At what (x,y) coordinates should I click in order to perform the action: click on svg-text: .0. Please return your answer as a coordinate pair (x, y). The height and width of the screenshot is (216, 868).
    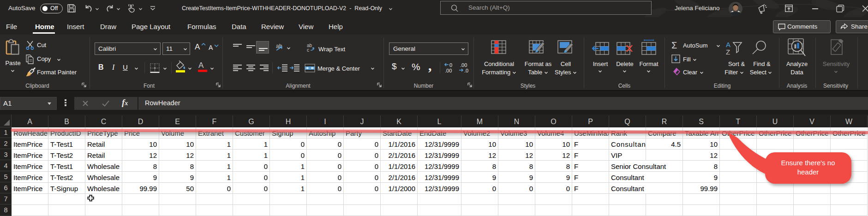
    Looking at the image, I should click on (466, 71).